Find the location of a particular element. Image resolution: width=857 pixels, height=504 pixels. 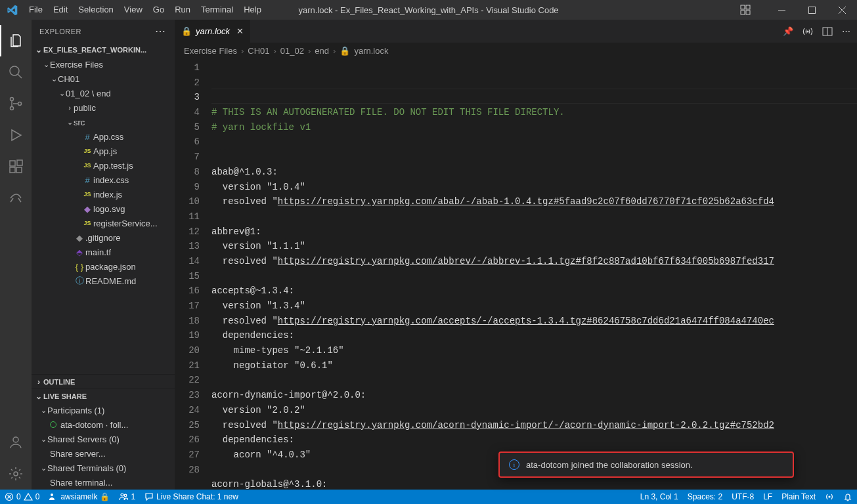

file-item: ◆.gitignore is located at coordinates (103, 238).